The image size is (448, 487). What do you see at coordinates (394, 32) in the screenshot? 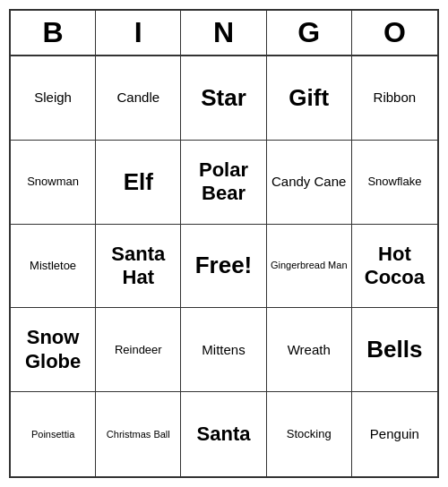
I see `header-letter: O` at bounding box center [394, 32].